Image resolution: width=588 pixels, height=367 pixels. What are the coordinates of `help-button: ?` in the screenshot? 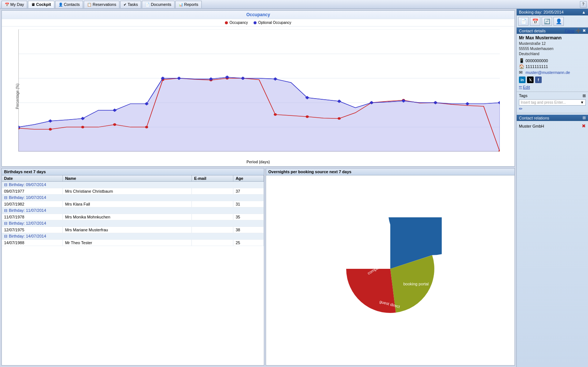 It's located at (583, 4).